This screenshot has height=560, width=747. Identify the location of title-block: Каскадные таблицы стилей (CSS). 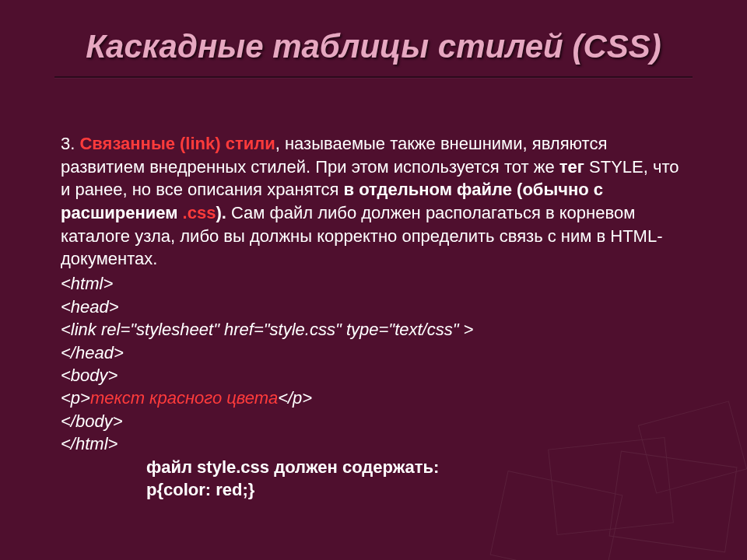
(374, 53).